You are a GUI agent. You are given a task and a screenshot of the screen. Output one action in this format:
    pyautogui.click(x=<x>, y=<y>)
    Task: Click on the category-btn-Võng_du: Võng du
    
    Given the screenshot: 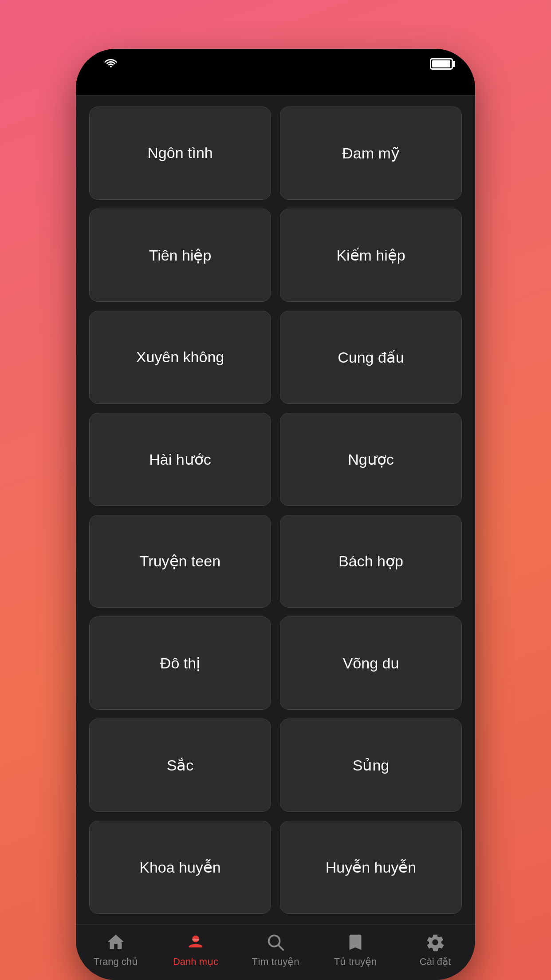 What is the action you would take?
    pyautogui.click(x=371, y=663)
    